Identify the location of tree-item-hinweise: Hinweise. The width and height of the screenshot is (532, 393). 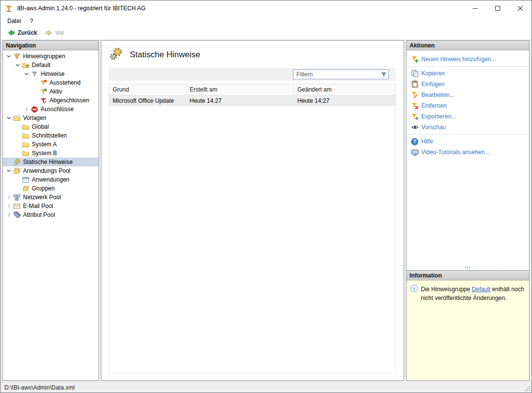
(51, 74).